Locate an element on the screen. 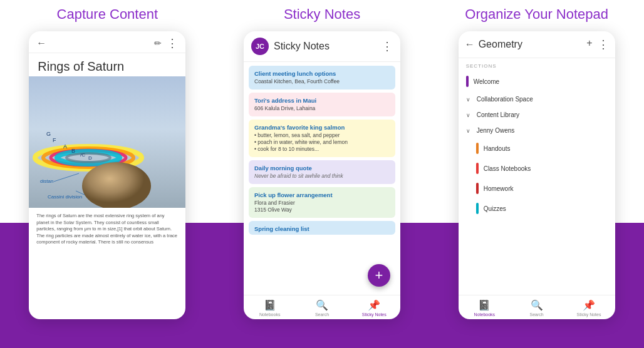 The image size is (644, 348). org-stickynotes-icon: 📌 is located at coordinates (589, 305).